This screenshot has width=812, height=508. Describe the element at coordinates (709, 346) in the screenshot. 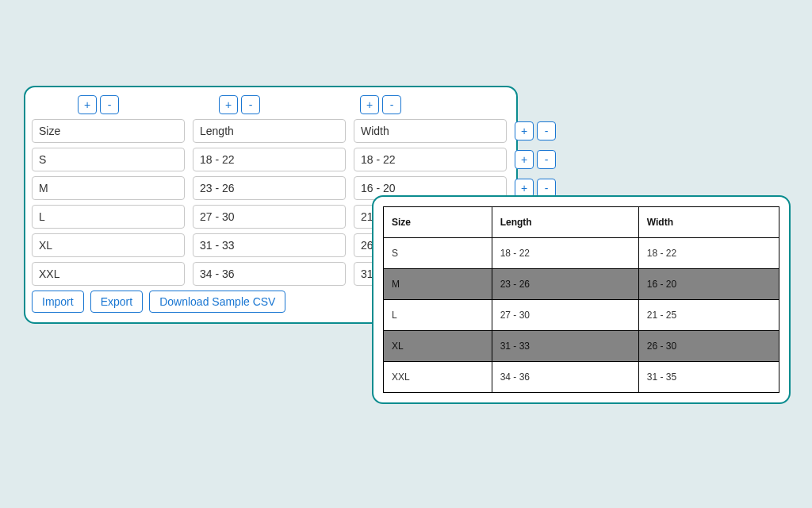

I see `table-cell: 26 - 30` at that location.